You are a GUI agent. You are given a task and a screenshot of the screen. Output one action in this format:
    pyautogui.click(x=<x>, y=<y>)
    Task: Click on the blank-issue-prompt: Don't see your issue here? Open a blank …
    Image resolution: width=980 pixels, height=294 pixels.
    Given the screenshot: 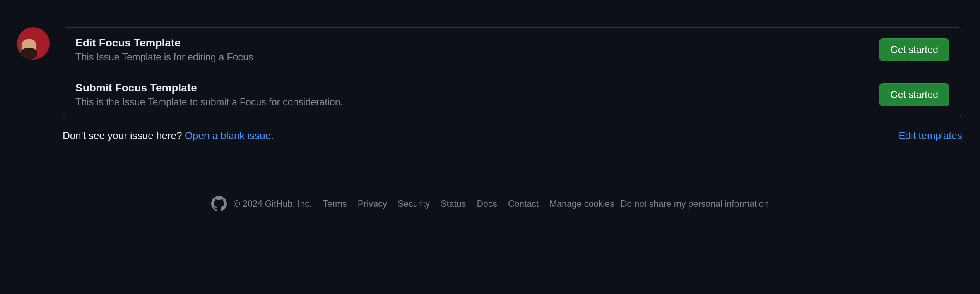 What is the action you would take?
    pyautogui.click(x=168, y=136)
    